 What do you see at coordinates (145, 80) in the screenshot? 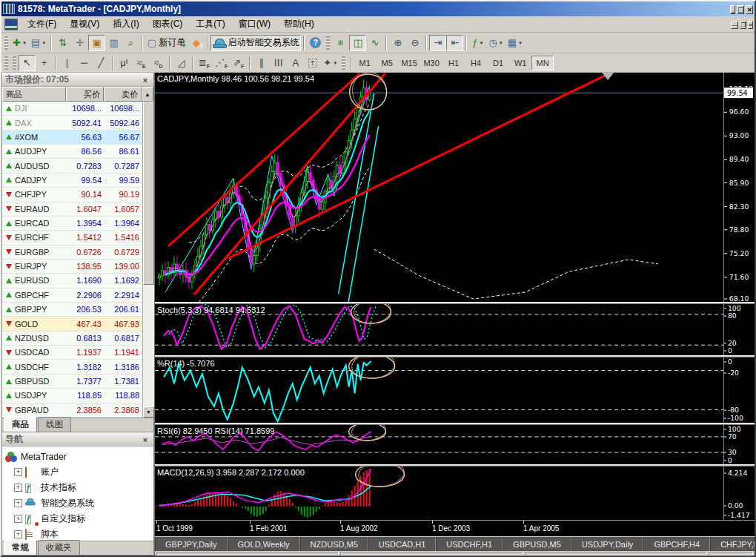
I see `close-icon: ×` at bounding box center [145, 80].